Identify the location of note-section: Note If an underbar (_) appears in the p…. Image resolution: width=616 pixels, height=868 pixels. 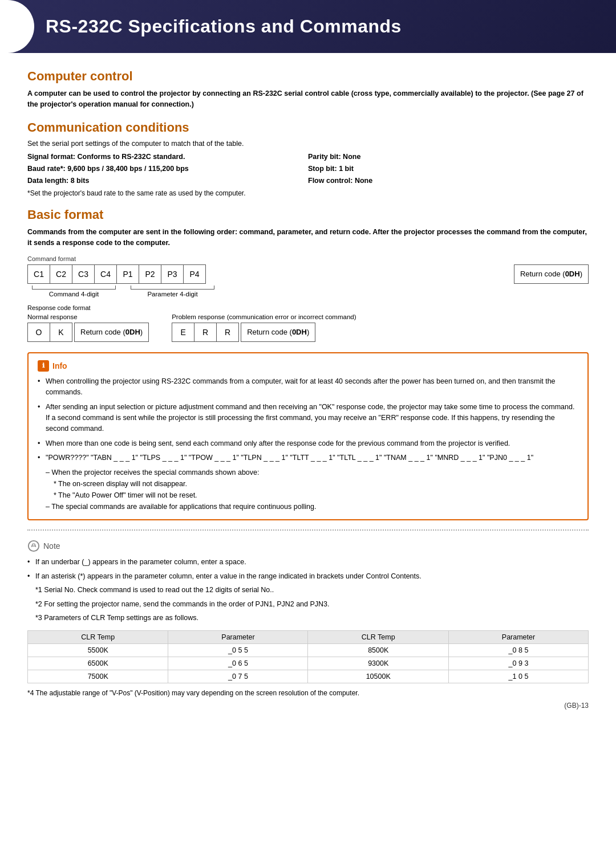
(308, 581).